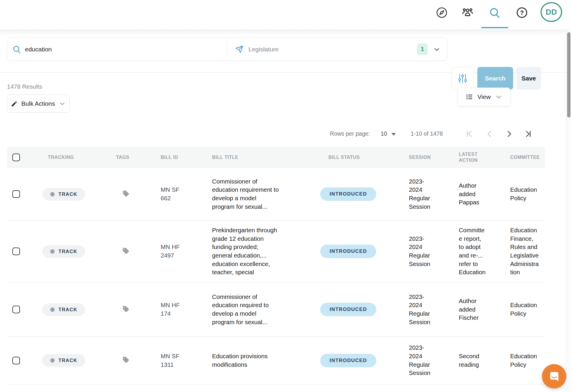  What do you see at coordinates (484, 97) in the screenshot?
I see `view-label: View` at bounding box center [484, 97].